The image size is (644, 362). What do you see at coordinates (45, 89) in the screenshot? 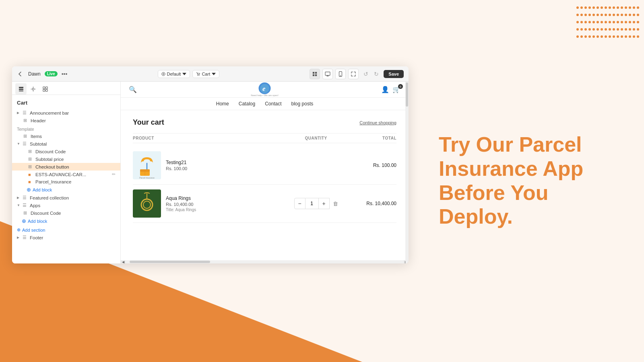
I see `sidebar-tab-apps` at bounding box center [45, 89].